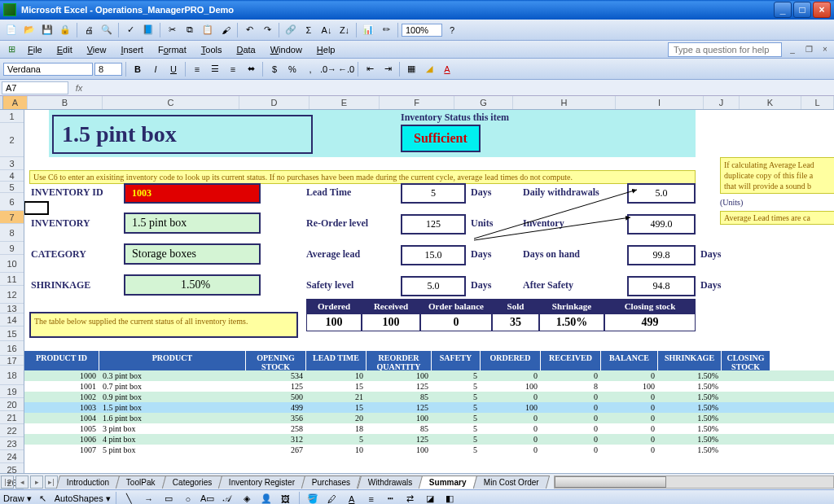 This screenshot has height=504, width=834. Describe the element at coordinates (694, 482) in the screenshot. I see `horizontal-scrollbar` at that location.